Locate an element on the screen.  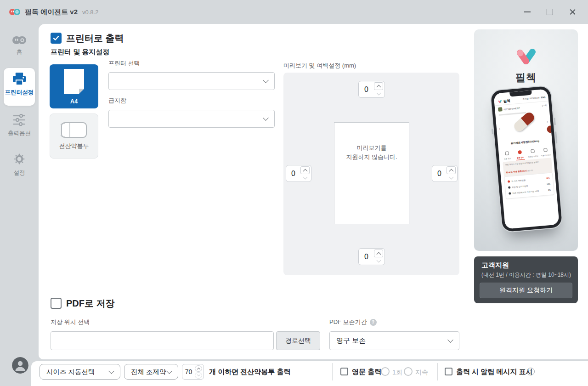
paper-card-envelope: 전산약봉투 is located at coordinates (74, 136).